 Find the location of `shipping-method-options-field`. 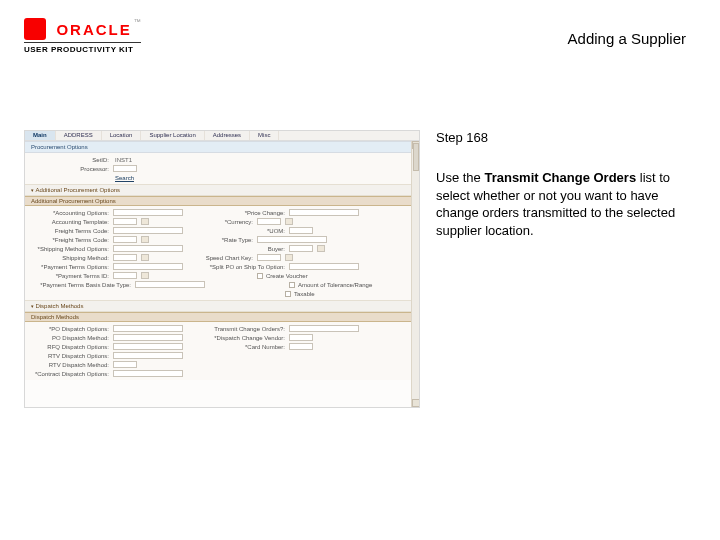

shipping-method-options-field is located at coordinates (148, 248).